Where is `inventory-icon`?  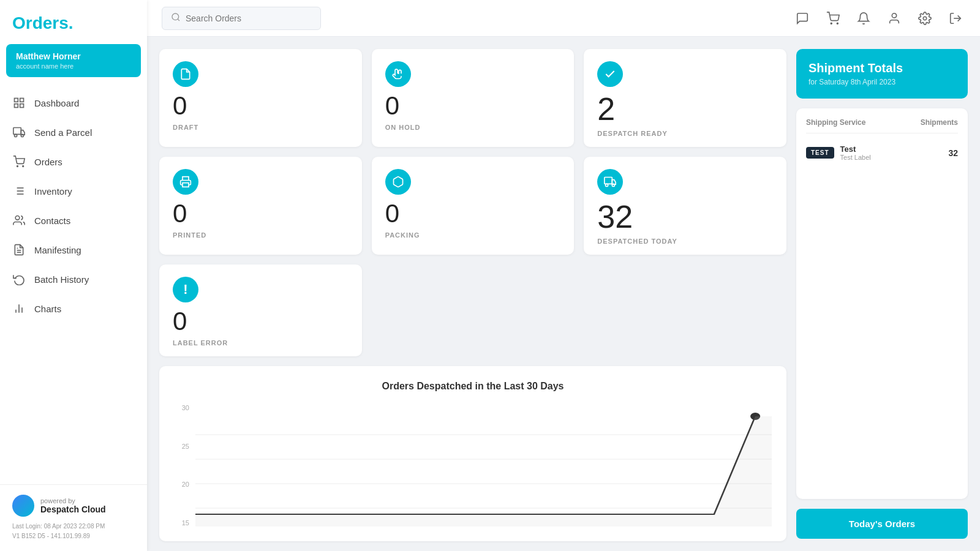 inventory-icon is located at coordinates (19, 191).